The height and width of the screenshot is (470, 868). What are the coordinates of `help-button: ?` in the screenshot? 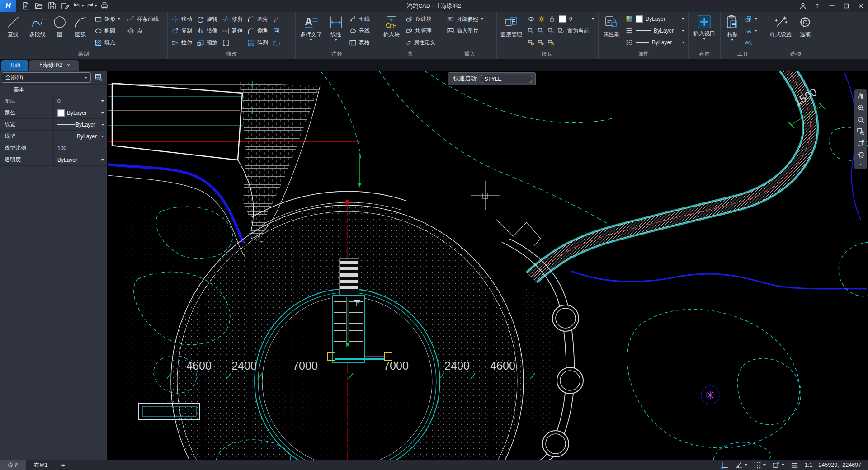 It's located at (817, 6).